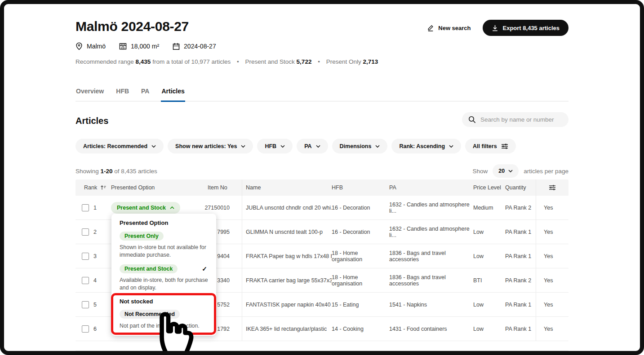 This screenshot has width=644, height=355. I want to click on cell-quantity: PA Rank 2, so click(520, 280).